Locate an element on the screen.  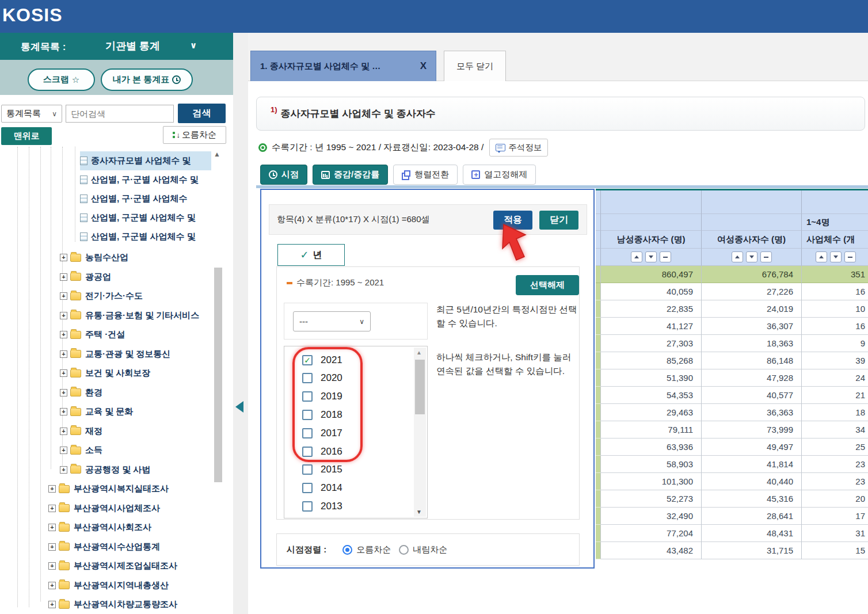
sidebar-item-folder: +교육 및 문화 is located at coordinates (134, 412).